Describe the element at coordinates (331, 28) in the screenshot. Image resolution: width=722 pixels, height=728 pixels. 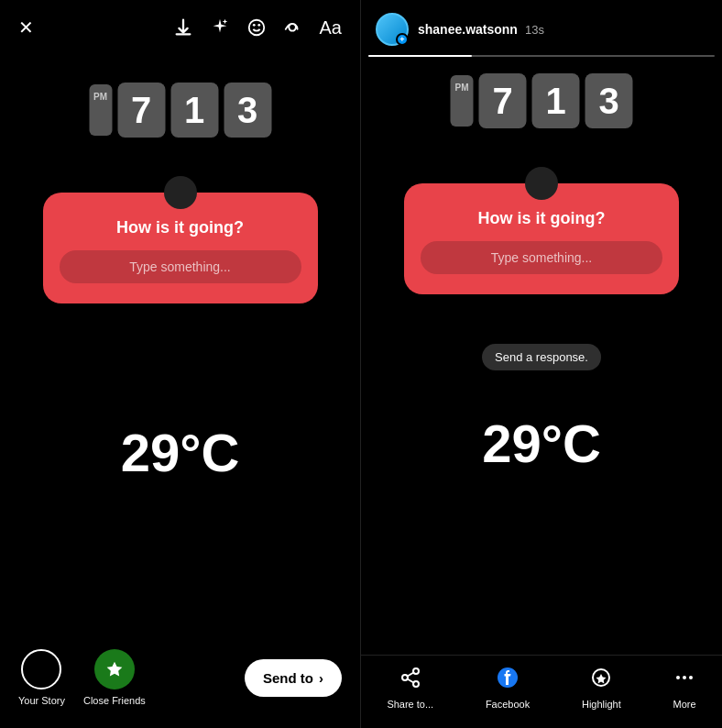
I see `font-icon: Aa` at that location.